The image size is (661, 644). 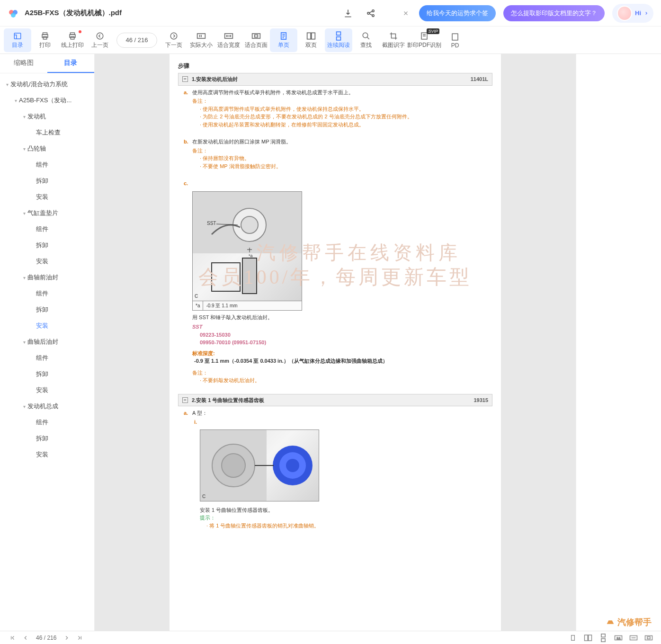 I want to click on online-print-button: 线上打印, so click(x=72, y=40).